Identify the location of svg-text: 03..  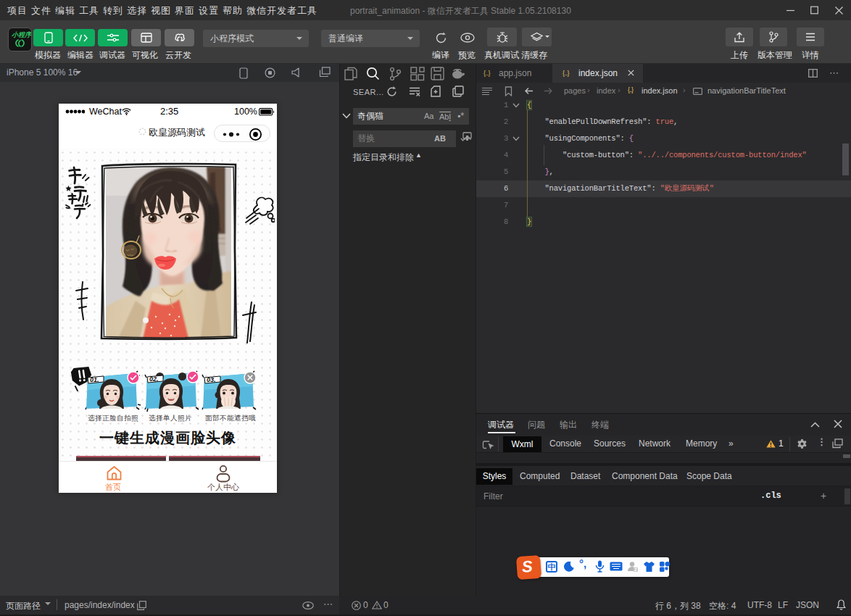
(212, 380).